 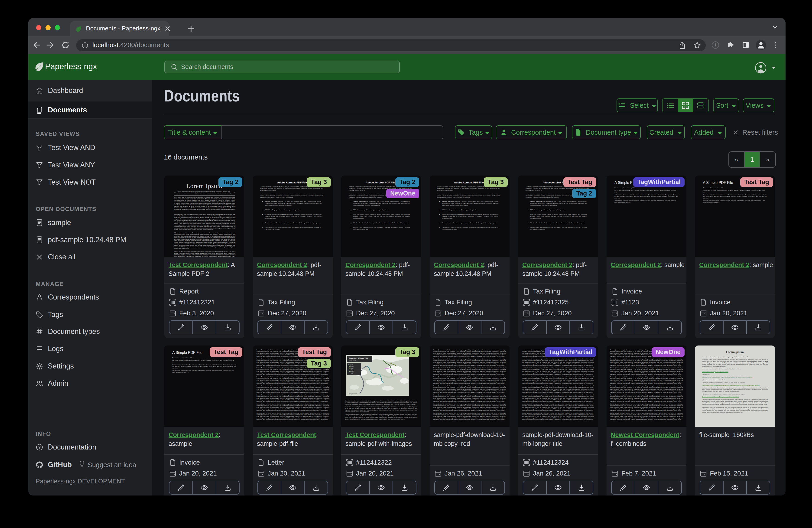 What do you see at coordinates (351, 365) in the screenshot?
I see `svg-text: Legend` at bounding box center [351, 365].